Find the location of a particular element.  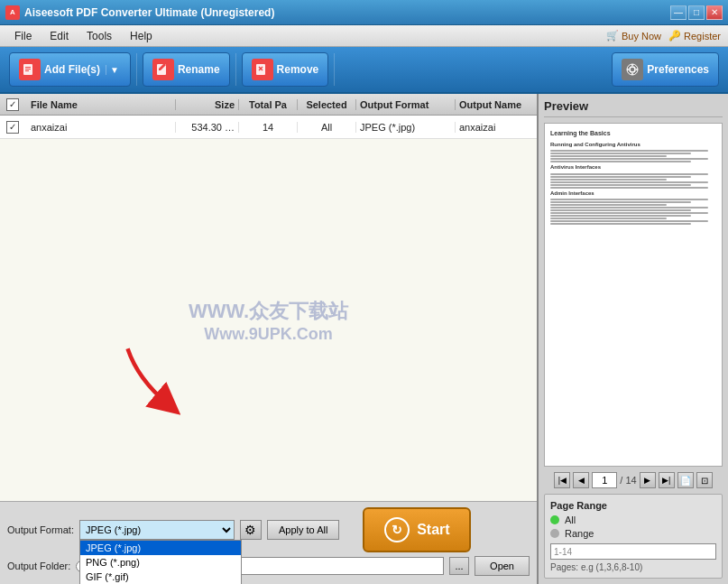

remove-button: Remove is located at coordinates (285, 70).